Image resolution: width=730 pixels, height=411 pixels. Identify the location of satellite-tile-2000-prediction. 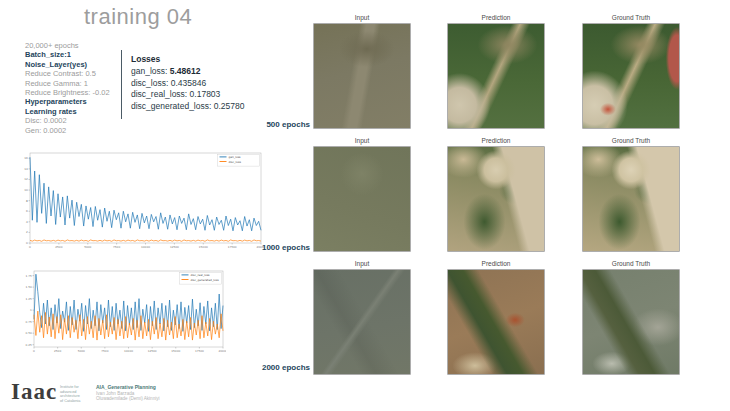
(496, 322).